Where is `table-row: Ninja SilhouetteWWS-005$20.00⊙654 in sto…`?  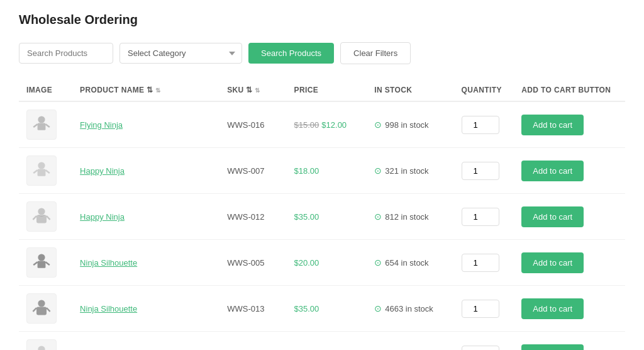 table-row: Ninja SilhouetteWWS-005$20.00⊙654 in sto… is located at coordinates (322, 263).